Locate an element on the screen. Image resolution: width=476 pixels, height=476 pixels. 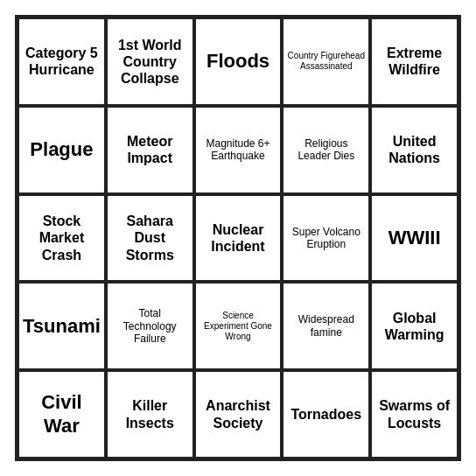
bingo-cell: Tsunami is located at coordinates (61, 326).